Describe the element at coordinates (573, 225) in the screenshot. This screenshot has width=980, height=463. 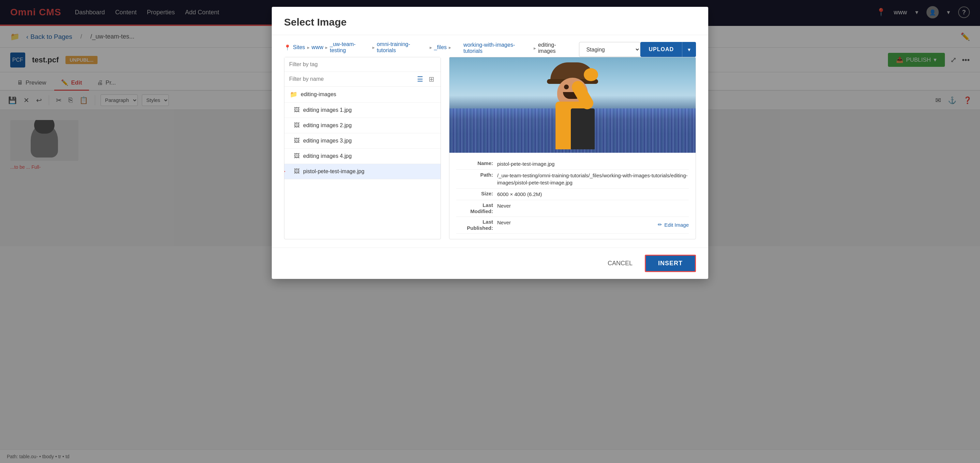
I see `info-row-last-published: LastPublished: Never ✏ Edit Image` at that location.